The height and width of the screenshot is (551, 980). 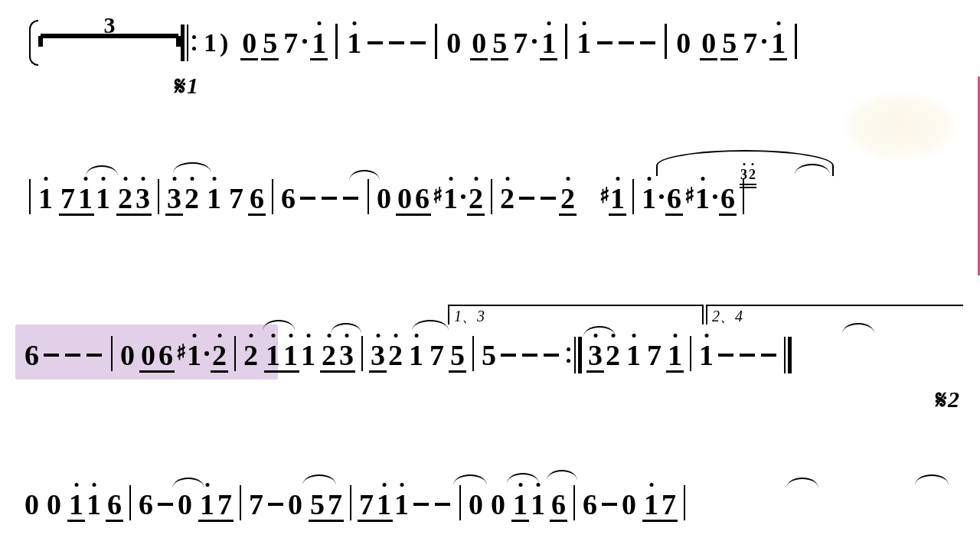 I want to click on watermark, so click(x=900, y=126).